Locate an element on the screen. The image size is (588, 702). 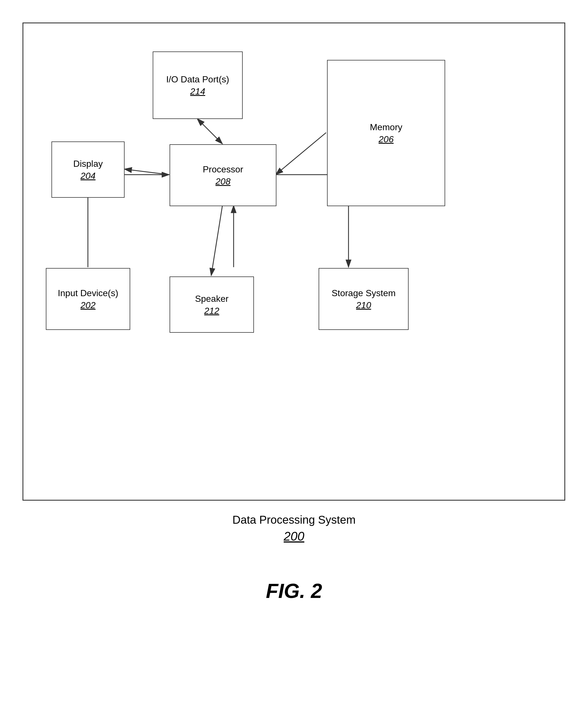
storage-number: 210 is located at coordinates (364, 306).